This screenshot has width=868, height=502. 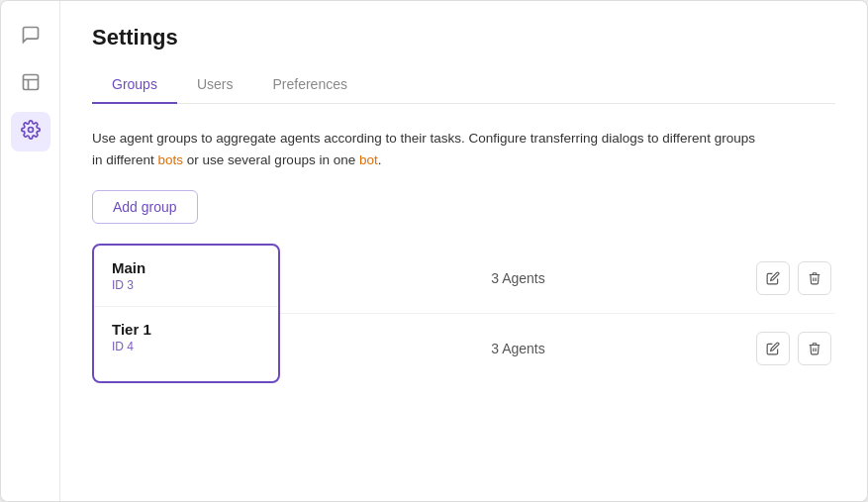 What do you see at coordinates (186, 267) in the screenshot?
I see `group-name-main: Main` at bounding box center [186, 267].